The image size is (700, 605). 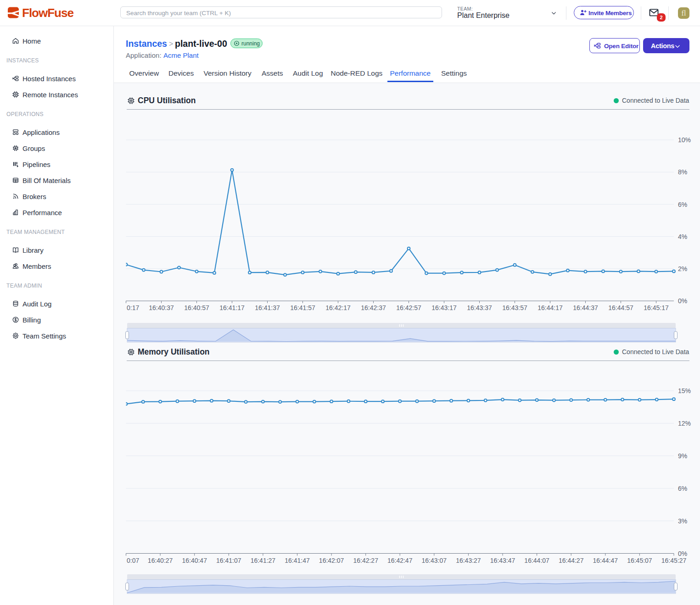 What do you see at coordinates (444, 308) in the screenshot?
I see `svg-text: 16:43:17` at bounding box center [444, 308].